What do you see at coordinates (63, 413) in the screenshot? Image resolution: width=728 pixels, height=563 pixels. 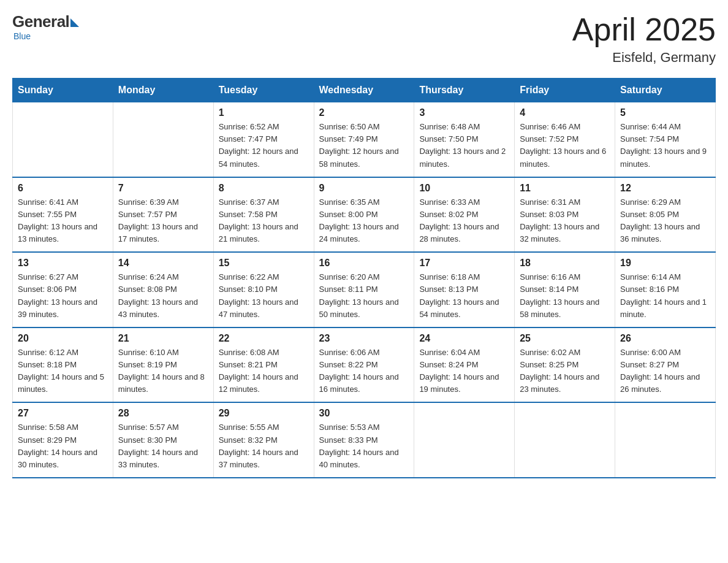 I see `day-number: 27` at bounding box center [63, 413].